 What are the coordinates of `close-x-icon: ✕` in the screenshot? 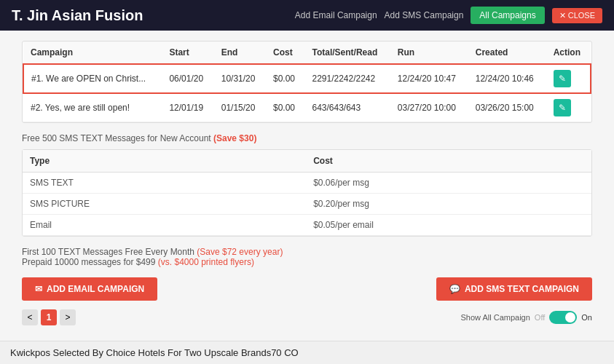 It's located at (562, 16).